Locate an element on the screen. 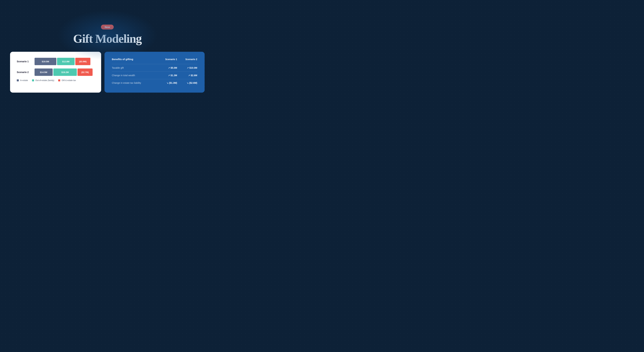 This screenshot has height=352, width=644. legend-instate-label: In-estate is located at coordinates (24, 80).